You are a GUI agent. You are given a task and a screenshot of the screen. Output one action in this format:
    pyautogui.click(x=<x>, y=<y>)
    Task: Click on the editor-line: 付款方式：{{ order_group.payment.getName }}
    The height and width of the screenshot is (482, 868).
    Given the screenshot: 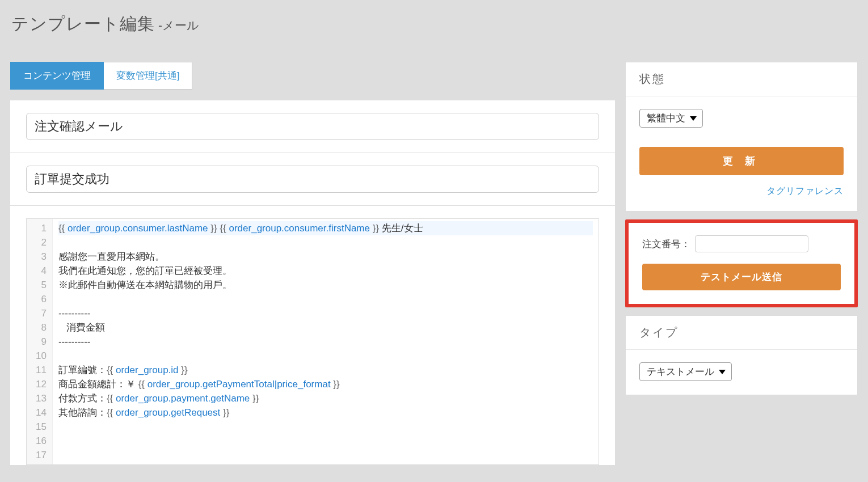 What is the action you would take?
    pyautogui.click(x=326, y=398)
    